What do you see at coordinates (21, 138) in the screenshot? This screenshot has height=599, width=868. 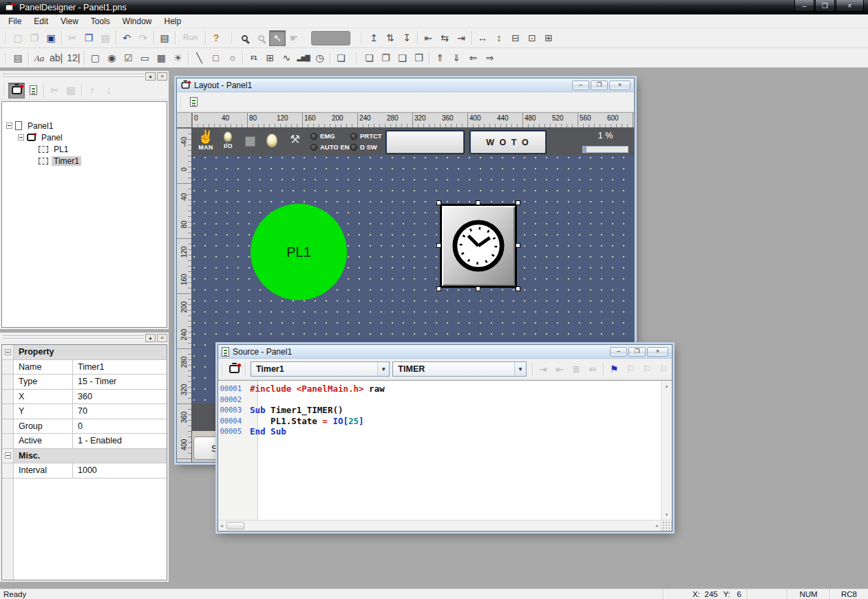 I see `expand-toggle-icon` at bounding box center [21, 138].